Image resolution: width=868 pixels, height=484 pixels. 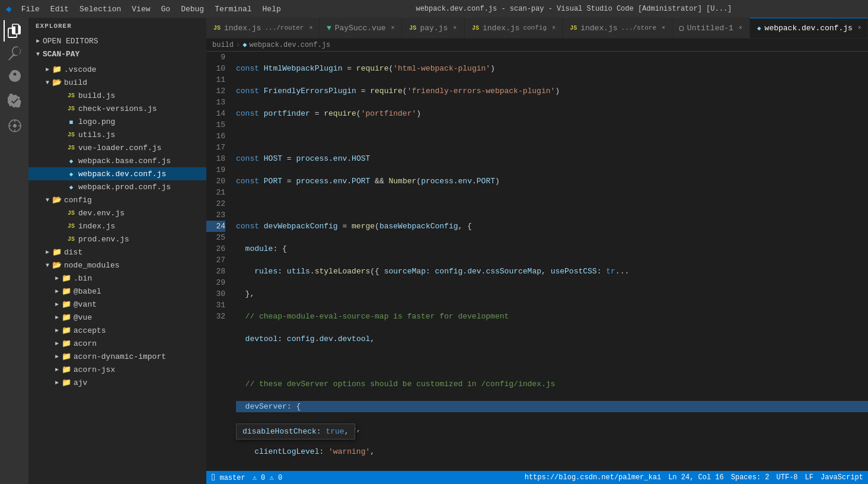 I want to click on tab-untitled: ▢ Untitled-1 ×, so click(x=711, y=28).